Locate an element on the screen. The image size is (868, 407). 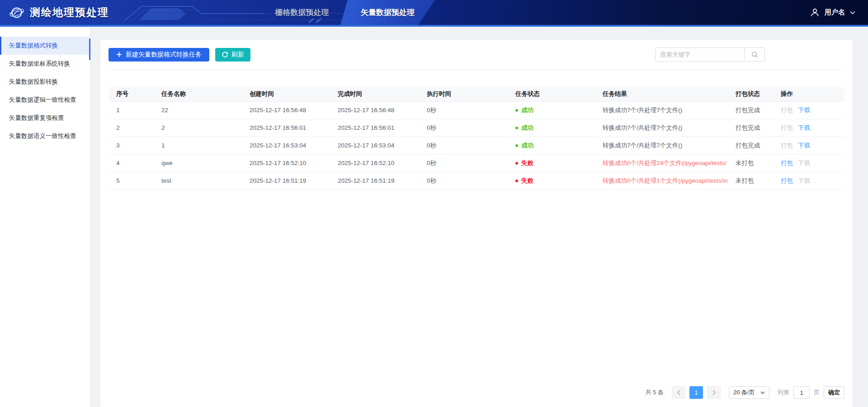
user-menu: 用户名 is located at coordinates (833, 13).